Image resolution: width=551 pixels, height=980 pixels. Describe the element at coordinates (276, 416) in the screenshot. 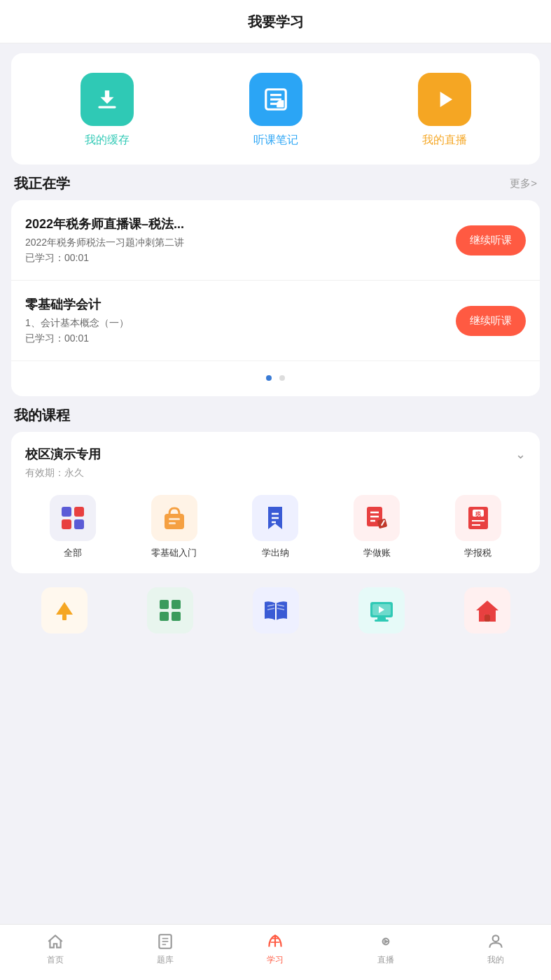

I see `courses-section-header: 我的课程` at that location.